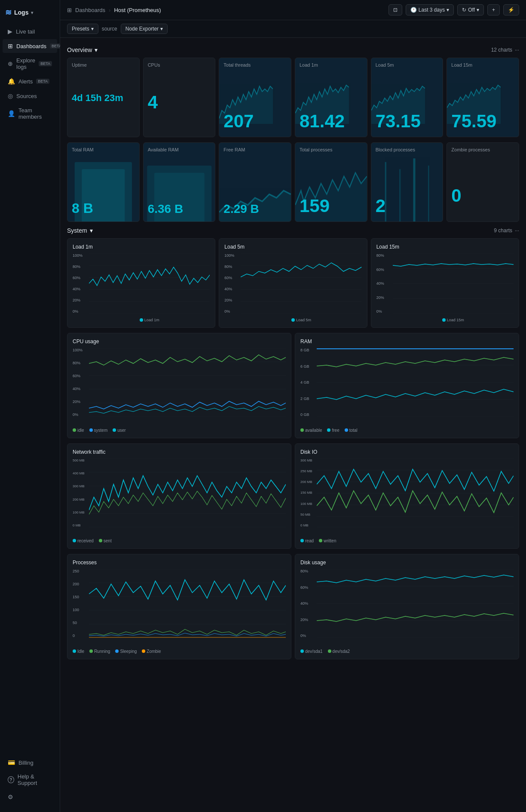 The width and height of the screenshot is (526, 812). What do you see at coordinates (105, 541) in the screenshot?
I see `network-sent-legend: sent` at bounding box center [105, 541].